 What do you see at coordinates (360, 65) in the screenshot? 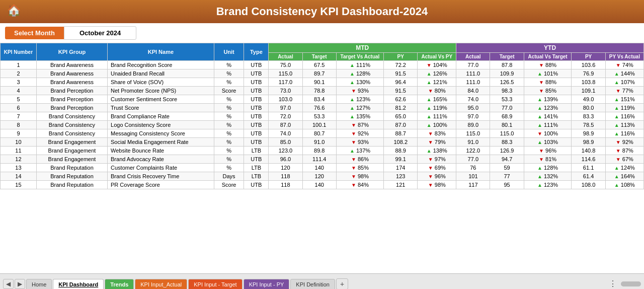
I see `cell-m-tva: ▲ 111%` at bounding box center [360, 65].